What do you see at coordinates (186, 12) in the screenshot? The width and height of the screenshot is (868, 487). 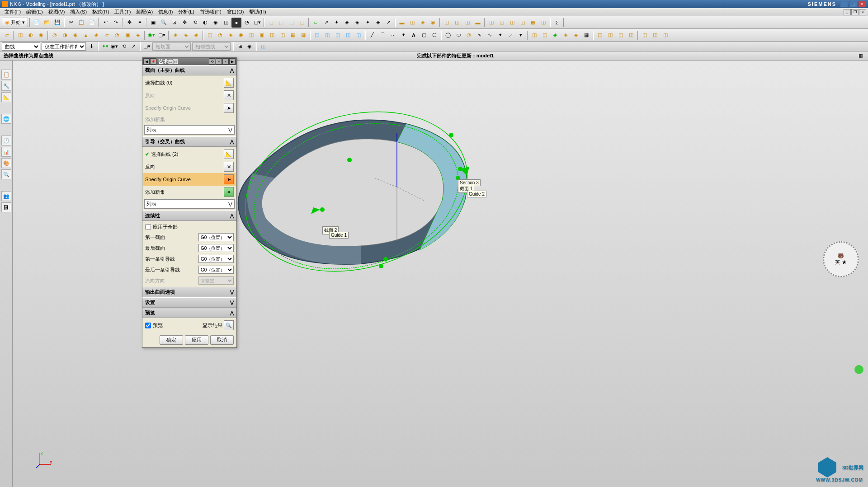 I see `menu-analysis: 分析(L)` at bounding box center [186, 12].